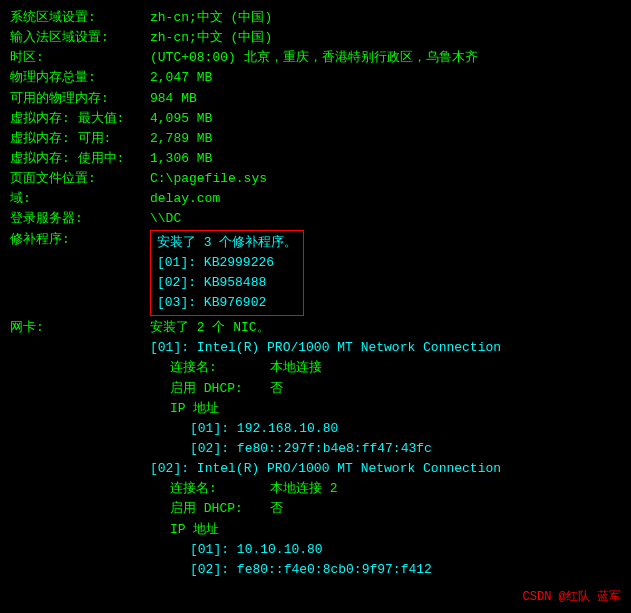 The width and height of the screenshot is (631, 613). I want to click on virt-avail-label: 虚拟内存: 可用:, so click(80, 139).